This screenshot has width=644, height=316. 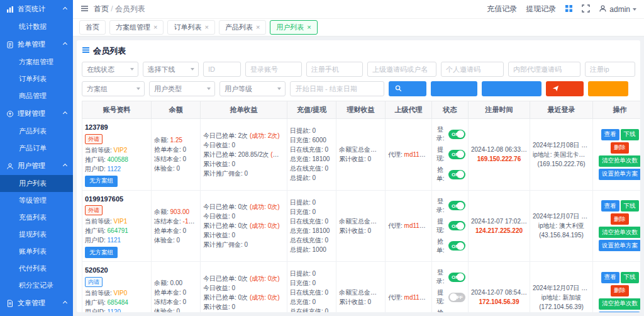 I want to click on parent-invite-code-input, so click(x=402, y=69).